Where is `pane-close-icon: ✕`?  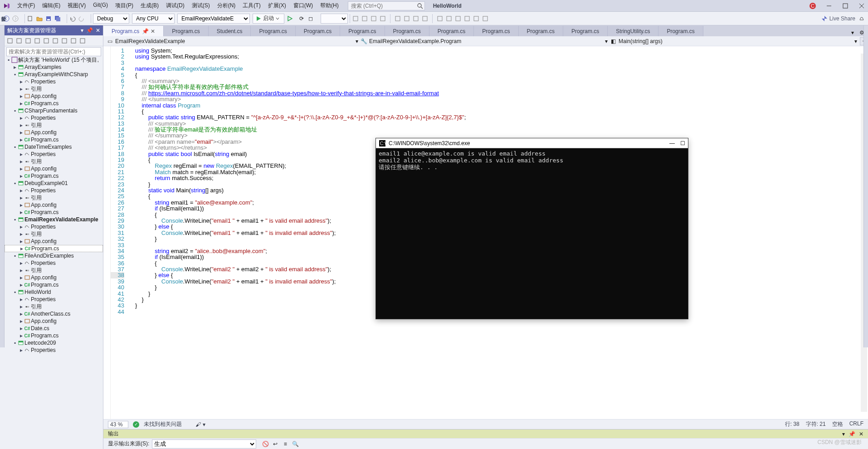
pane-close-icon: ✕ is located at coordinates (98, 30).